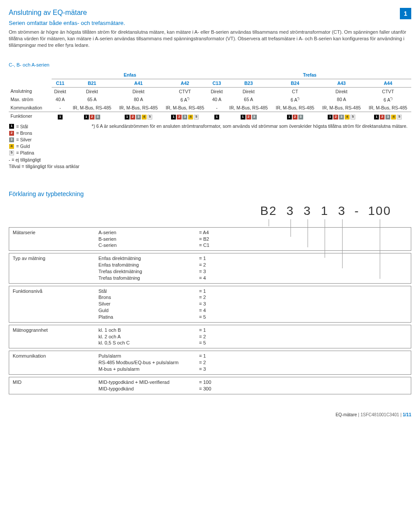 Image resolution: width=420 pixels, height=520 pixels. I want to click on decode-value: = 4, so click(203, 311).